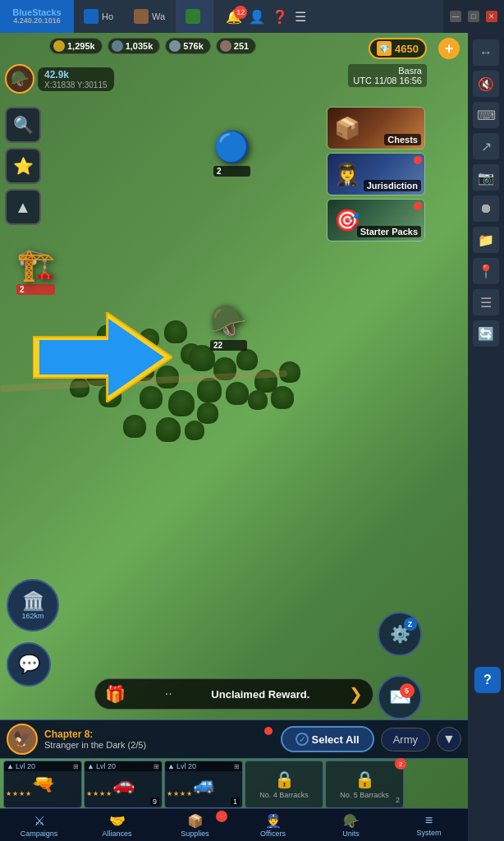 The image size is (504, 841). I want to click on unit-card-tank1: ▲ Lvl 20 ⊞ 🚗 ★★★★ 9, so click(123, 784).